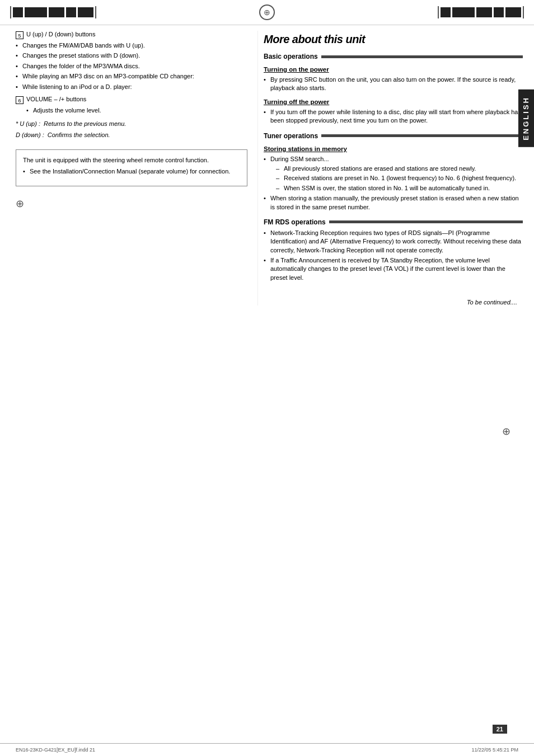  What do you see at coordinates (506, 431) in the screenshot?
I see `crosshair-right: ⊕` at bounding box center [506, 431].